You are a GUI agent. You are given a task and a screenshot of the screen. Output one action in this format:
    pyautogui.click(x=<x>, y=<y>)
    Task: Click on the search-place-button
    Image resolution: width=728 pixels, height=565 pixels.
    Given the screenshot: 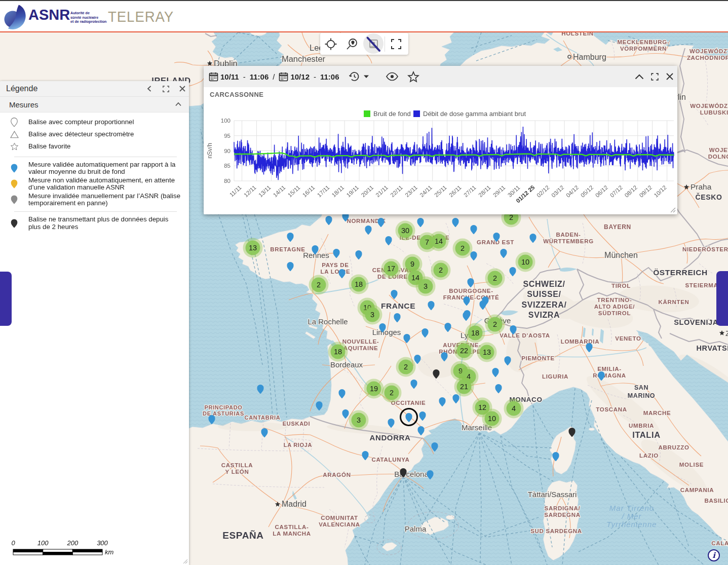 What is the action you would take?
    pyautogui.click(x=352, y=44)
    